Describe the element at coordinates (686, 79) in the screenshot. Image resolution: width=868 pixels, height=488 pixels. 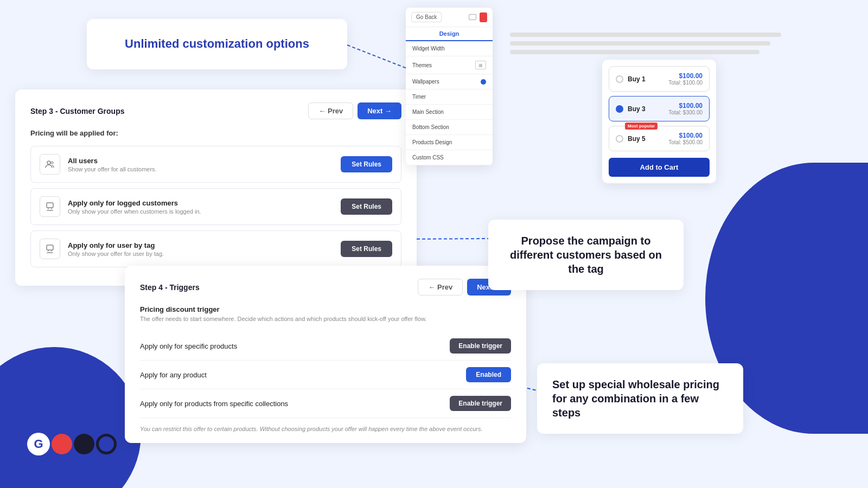
I see `buy-1-price-block: $100.00 Total: $100.00` at that location.